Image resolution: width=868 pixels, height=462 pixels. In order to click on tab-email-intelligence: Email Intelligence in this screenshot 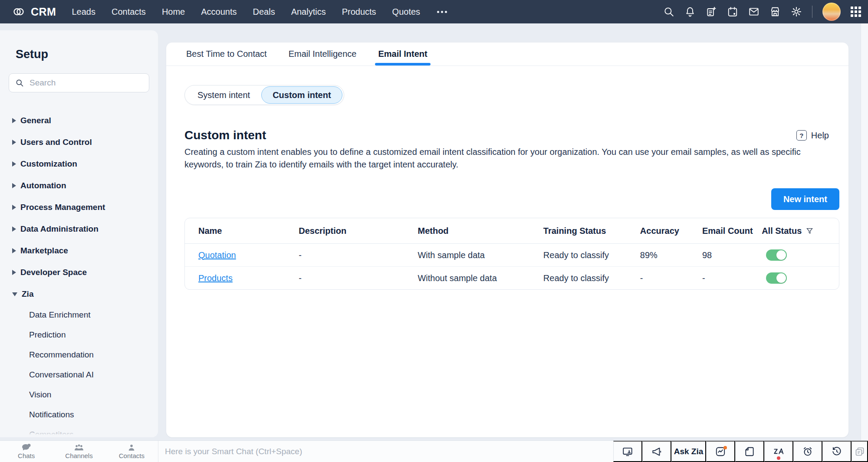, I will do `click(323, 54)`.